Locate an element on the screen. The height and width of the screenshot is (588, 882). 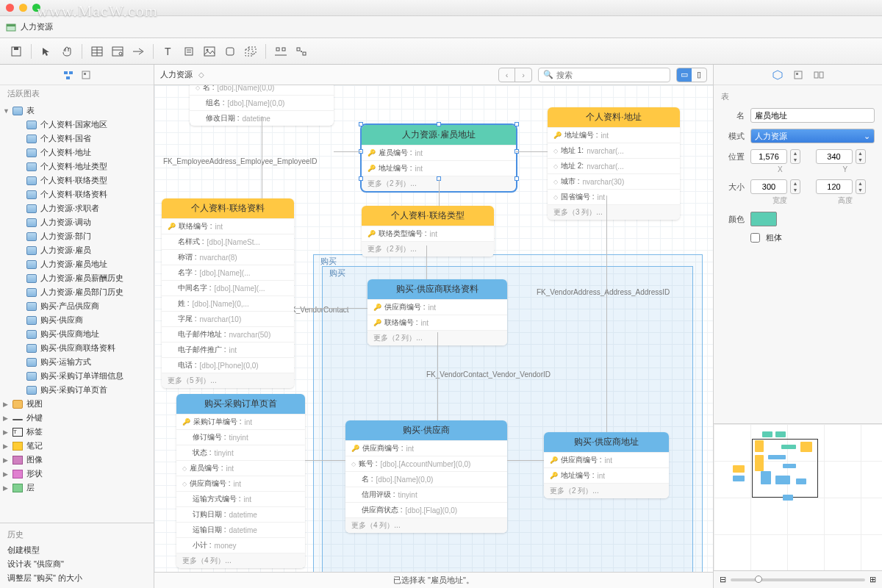
tree-table-item: 个人资料·地址类型 is located at coordinates (76, 166).